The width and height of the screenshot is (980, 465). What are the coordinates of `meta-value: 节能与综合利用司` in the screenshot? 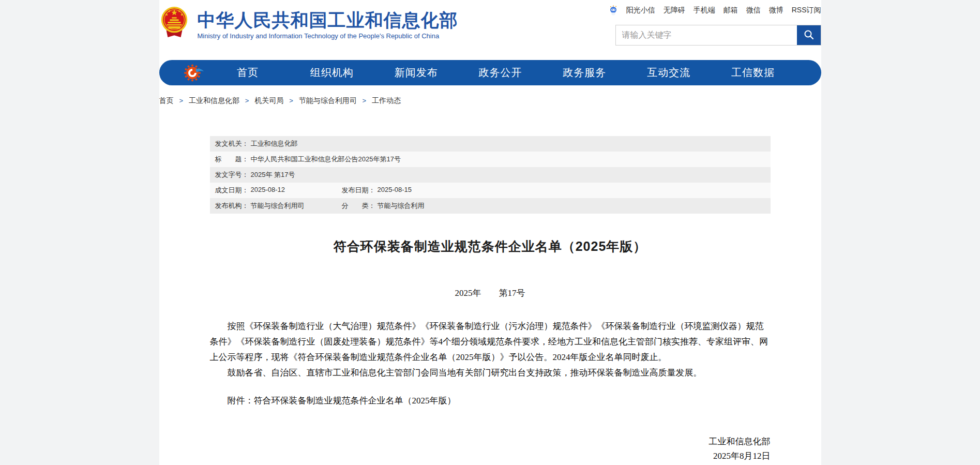 It's located at (278, 206).